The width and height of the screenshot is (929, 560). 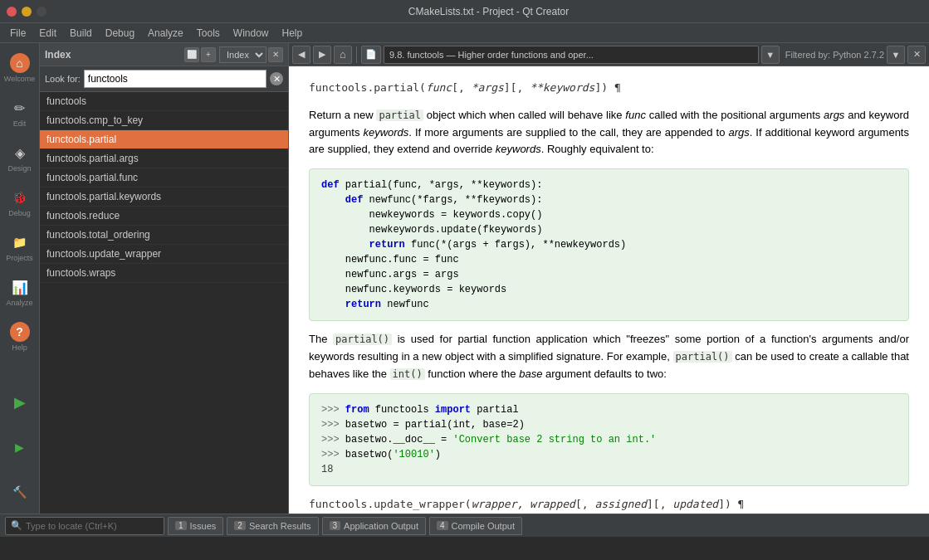 What do you see at coordinates (343, 55) in the screenshot?
I see `nav-home-button: ⌂` at bounding box center [343, 55].